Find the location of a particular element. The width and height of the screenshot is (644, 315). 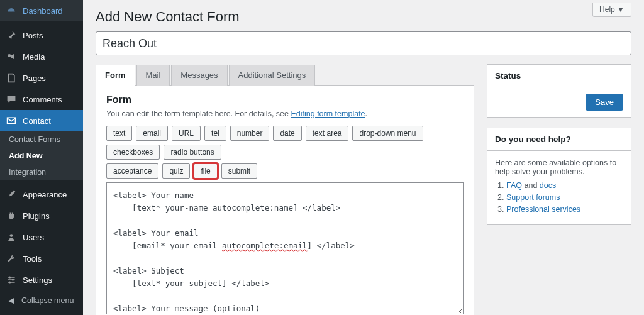

sidebar-item-appearance: Appearance is located at coordinates (42, 194).